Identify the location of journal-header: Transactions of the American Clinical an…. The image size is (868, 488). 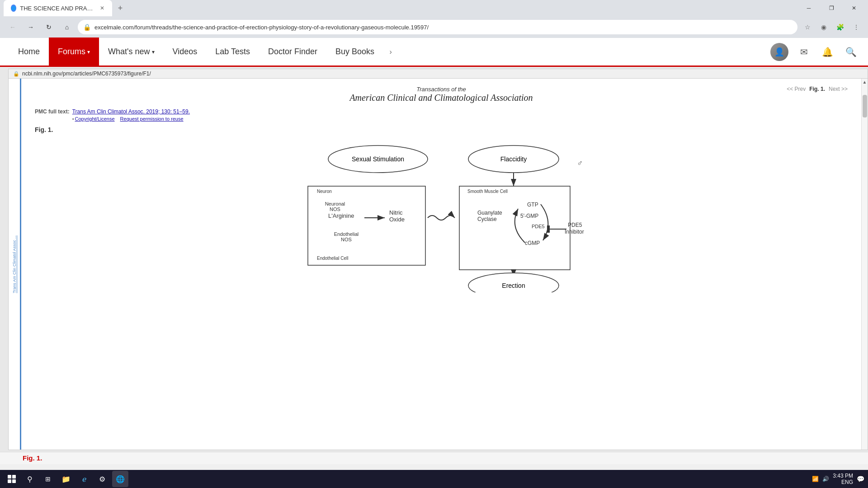
(441, 94).